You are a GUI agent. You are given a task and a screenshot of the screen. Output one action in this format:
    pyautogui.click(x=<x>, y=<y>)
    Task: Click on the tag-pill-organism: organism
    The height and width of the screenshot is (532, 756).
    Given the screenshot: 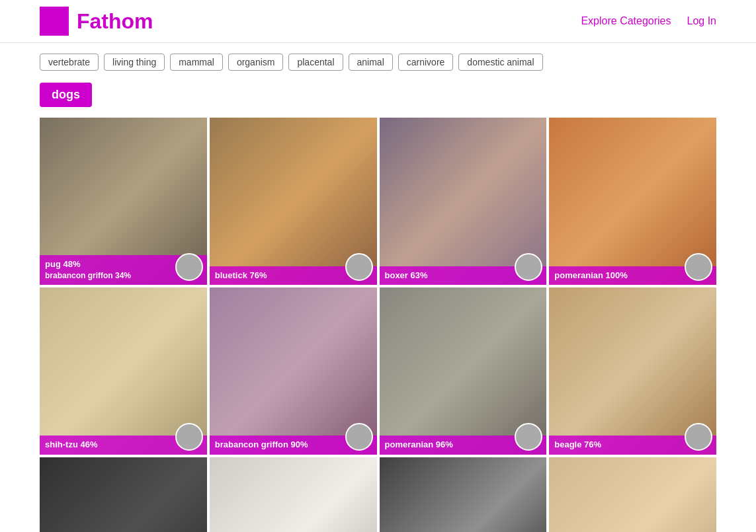 What is the action you would take?
    pyautogui.click(x=256, y=62)
    